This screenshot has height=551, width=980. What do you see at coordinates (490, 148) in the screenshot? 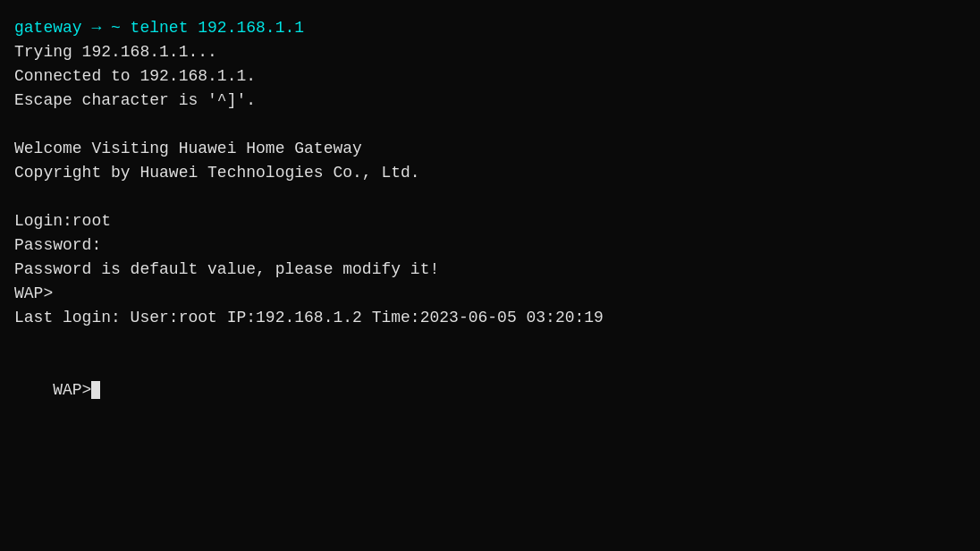
I see `welcome-line: Welcome Visiting Huawei Home Gateway` at bounding box center [490, 148].